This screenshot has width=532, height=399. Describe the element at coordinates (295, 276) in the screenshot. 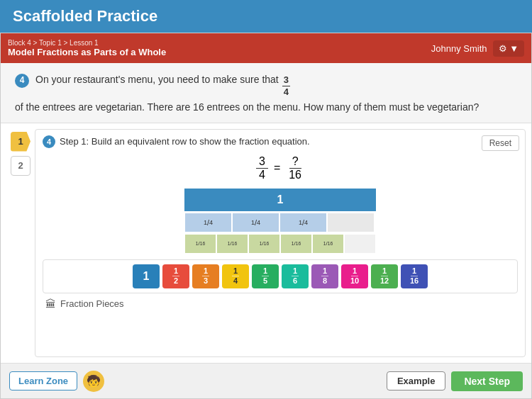

I see `tile-sixth: 16` at that location.